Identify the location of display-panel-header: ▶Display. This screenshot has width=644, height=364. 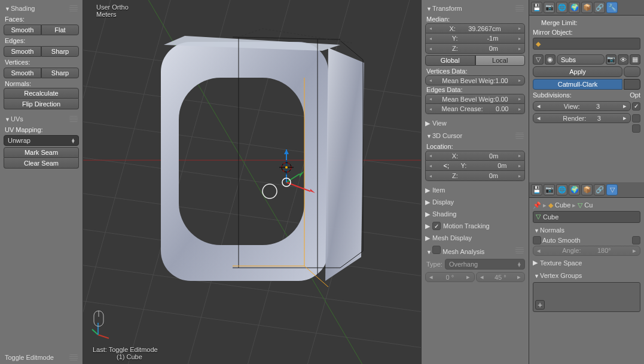
(475, 202).